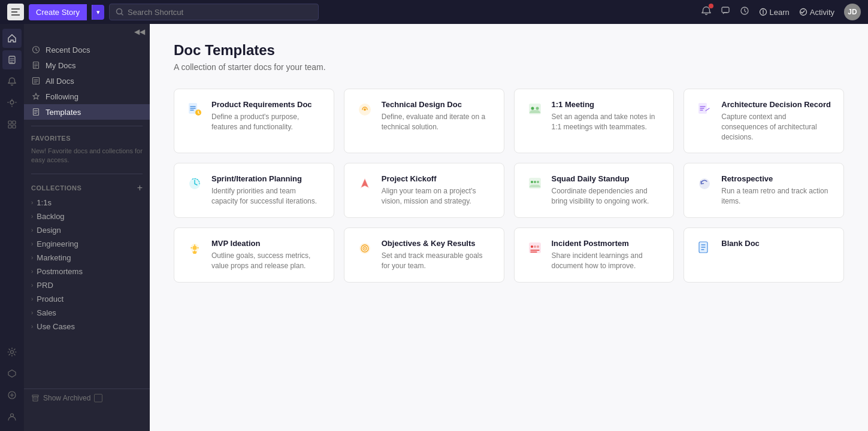 The image size is (868, 431). What do you see at coordinates (87, 137) in the screenshot?
I see `favorites-section-label: Favorites` at bounding box center [87, 137].